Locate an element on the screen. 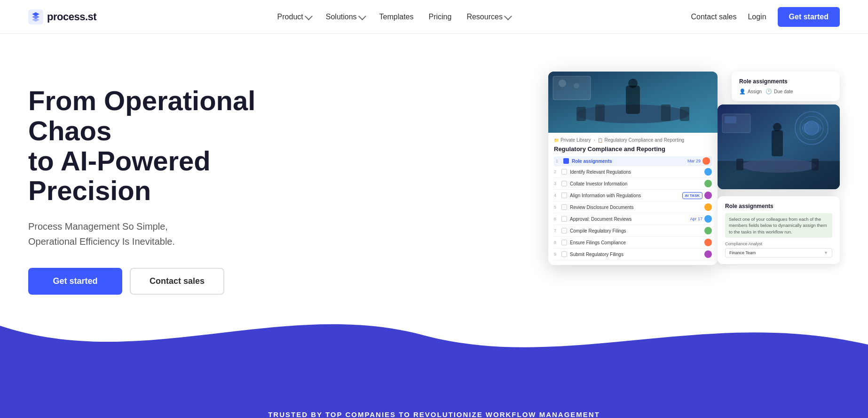  workflow-screenshot-card: 📁 Private Library › 📋 Regulatory Complia… is located at coordinates (633, 169).